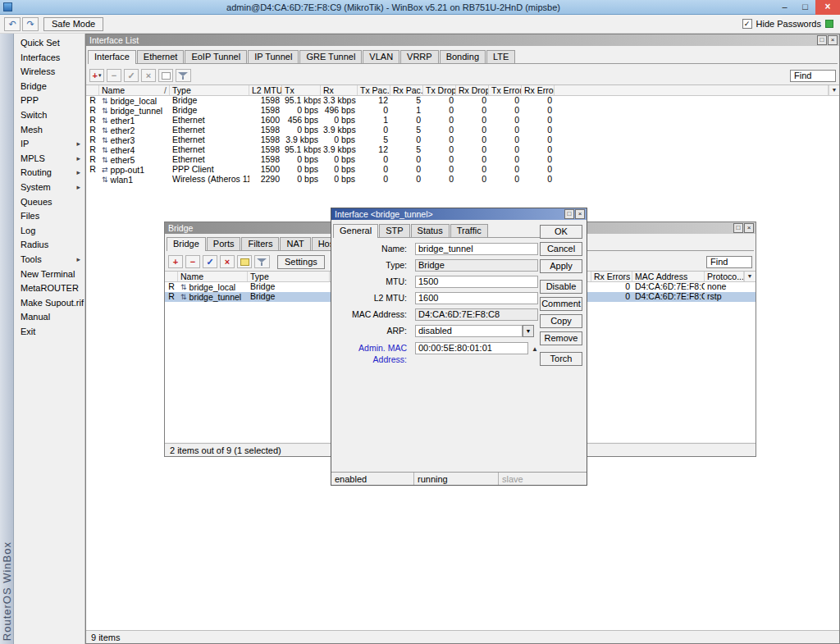 The height and width of the screenshot is (644, 840). I want to click on sidebar-item: Files, so click(49, 217).